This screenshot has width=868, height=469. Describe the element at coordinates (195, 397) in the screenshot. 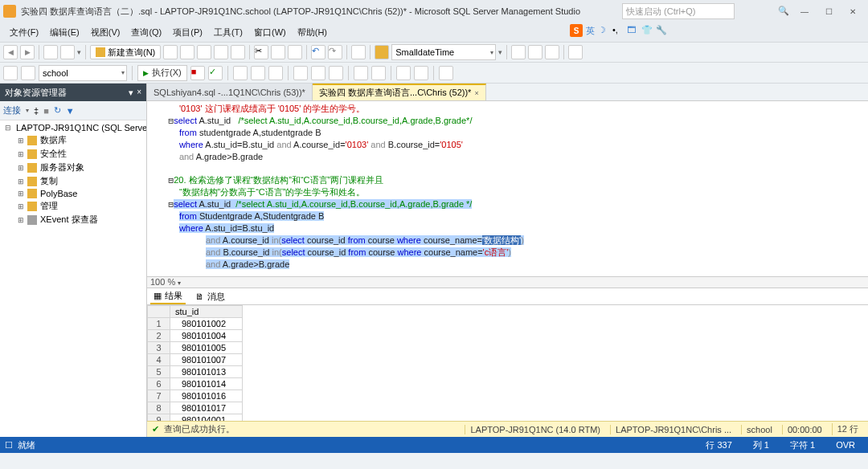

I see `table-row: 7980101016` at that location.